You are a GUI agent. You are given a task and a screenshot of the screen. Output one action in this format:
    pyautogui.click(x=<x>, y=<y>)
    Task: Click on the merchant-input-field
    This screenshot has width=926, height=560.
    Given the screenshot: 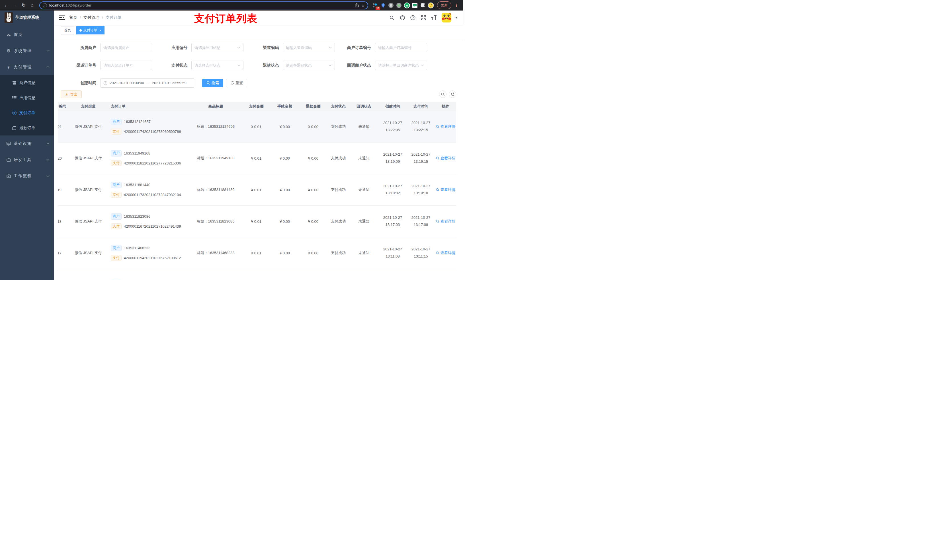 What is the action you would take?
    pyautogui.click(x=126, y=48)
    